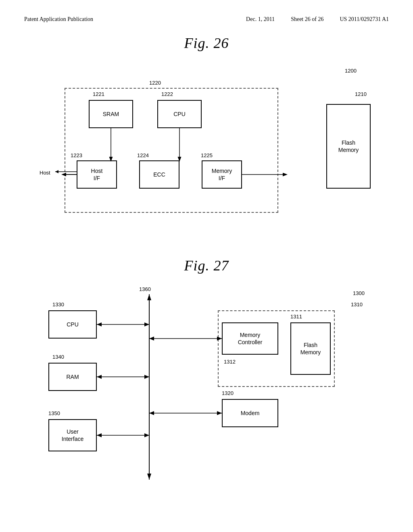  Describe the element at coordinates (73, 377) in the screenshot. I see `ram-box: RAM` at that location.